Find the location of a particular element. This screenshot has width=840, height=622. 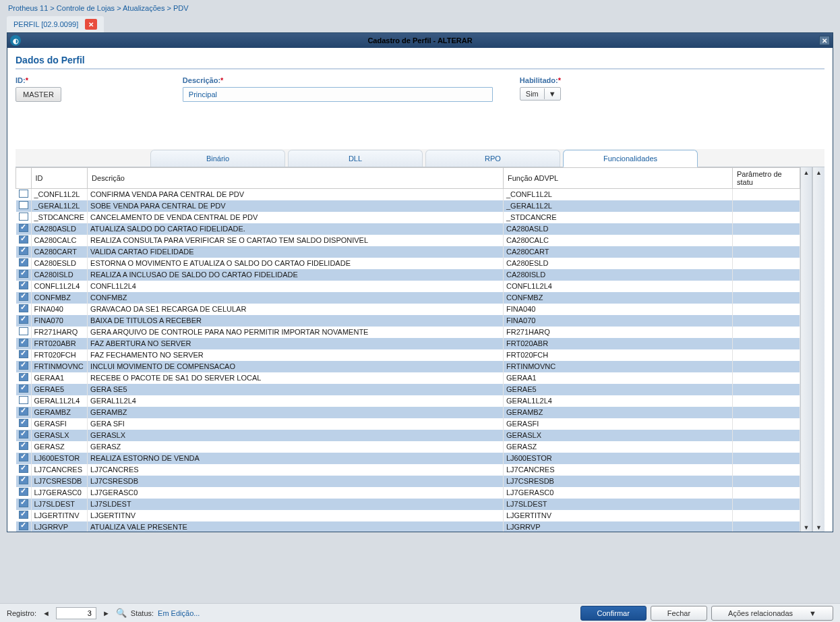

table-row: LJ7SLDESTLJ7SLDESTLJ7SLDEST is located at coordinates (409, 505).